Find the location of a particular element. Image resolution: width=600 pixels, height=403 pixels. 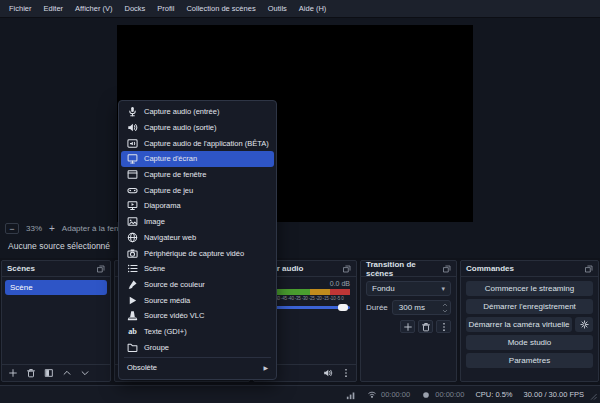

menu-item-obsolete: Obsolète▶ is located at coordinates (198, 368).